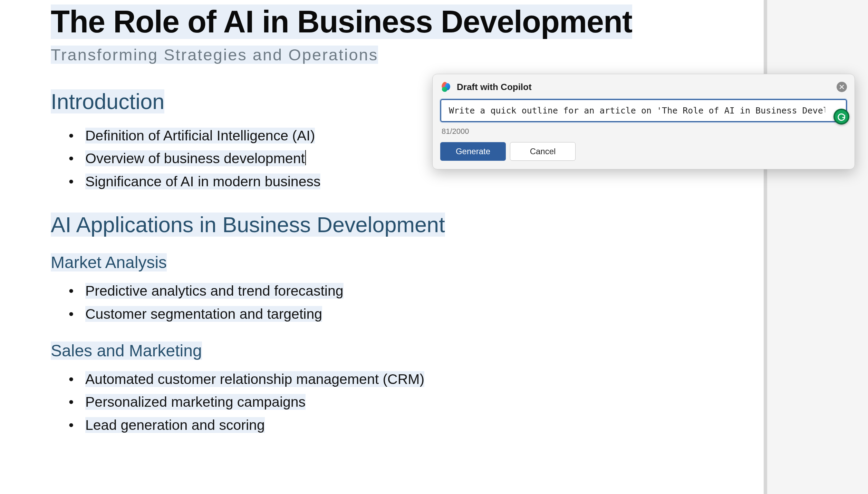 This screenshot has height=494, width=868. What do you see at coordinates (203, 181) in the screenshot?
I see `list-item-text: Significance of AI in modern business` at bounding box center [203, 181].